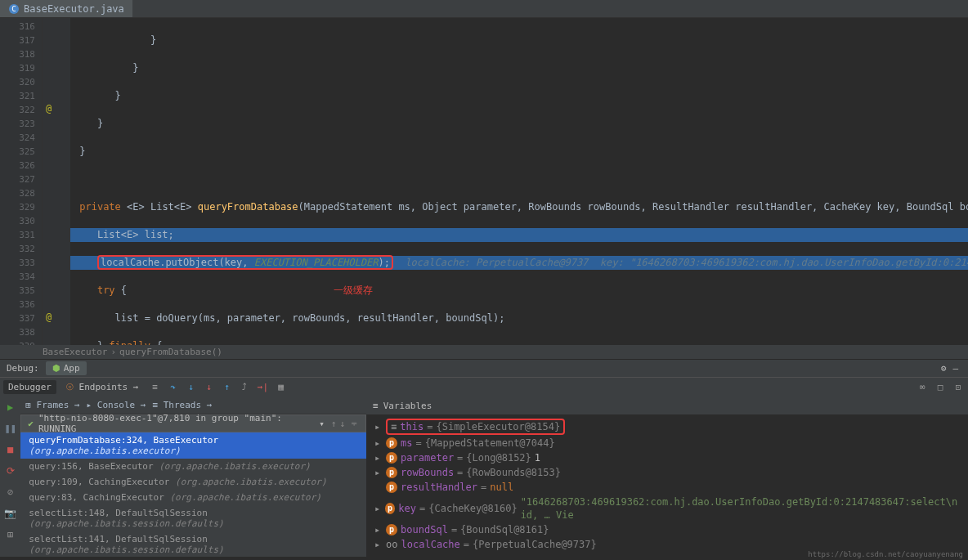 The width and height of the screenshot is (968, 560). I want to click on editor-tabs: C BaseExecutor.java, so click(484, 9).